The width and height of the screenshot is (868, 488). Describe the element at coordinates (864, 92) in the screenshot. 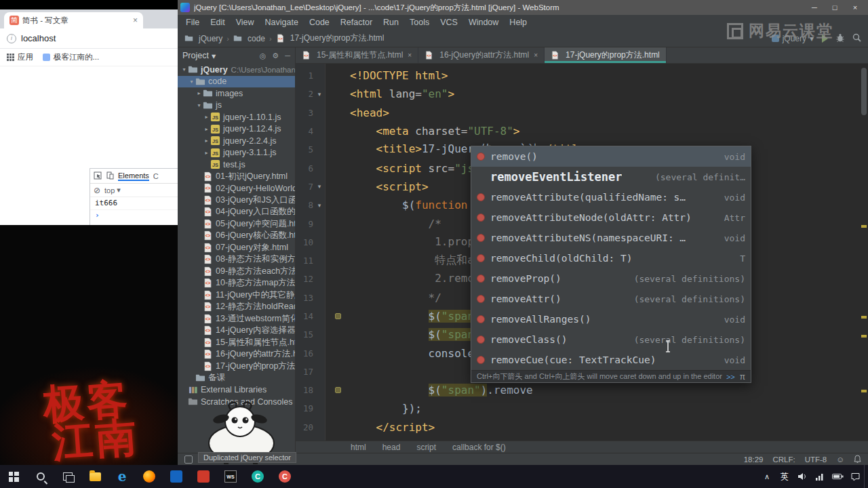

I see `scrollbar-thumb` at that location.